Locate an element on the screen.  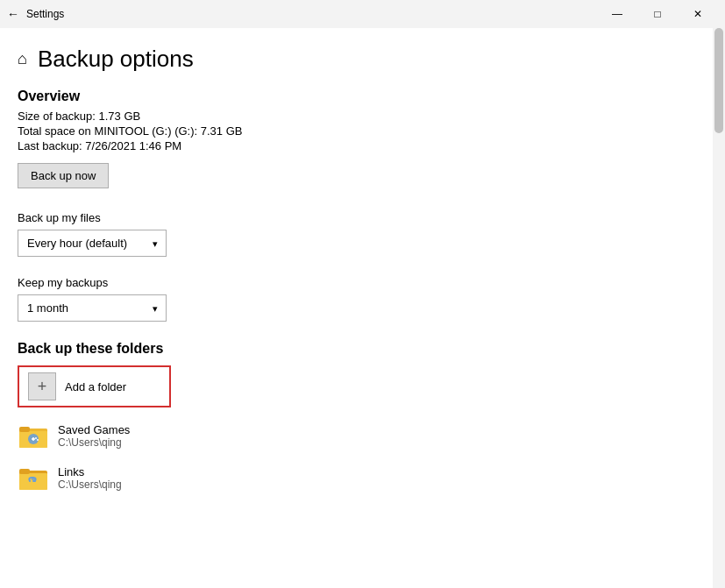
minimize-button: — is located at coordinates (617, 14).